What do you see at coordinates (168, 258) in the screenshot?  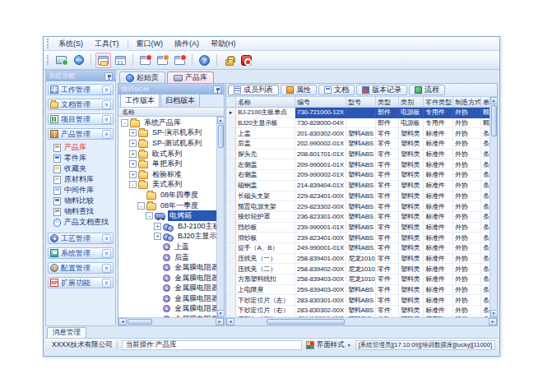 I see `tree-node: 后盖` at bounding box center [168, 258].